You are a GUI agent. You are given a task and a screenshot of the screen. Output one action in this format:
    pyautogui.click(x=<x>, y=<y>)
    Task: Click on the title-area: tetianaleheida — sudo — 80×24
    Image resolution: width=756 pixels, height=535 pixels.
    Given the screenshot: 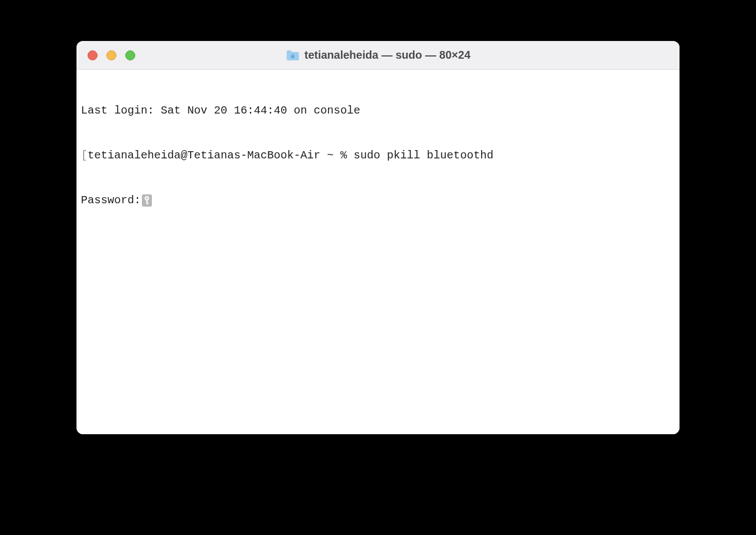 What is the action you would take?
    pyautogui.click(x=378, y=55)
    